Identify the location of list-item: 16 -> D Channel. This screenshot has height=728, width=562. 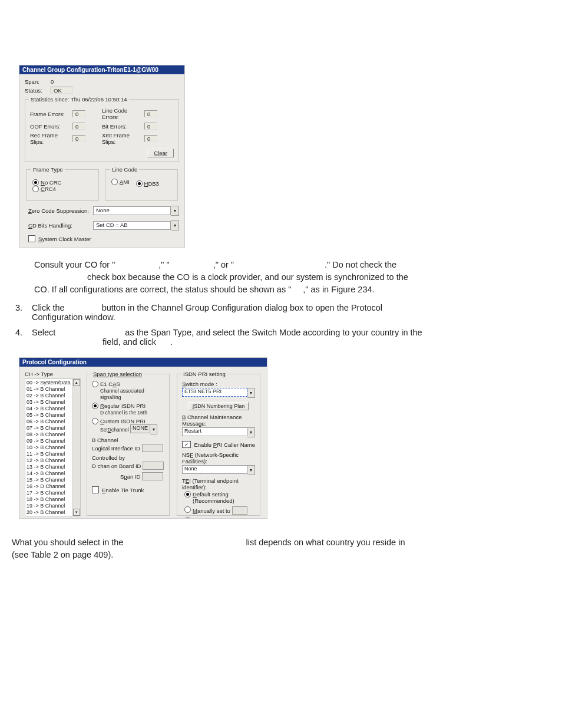
(49, 487).